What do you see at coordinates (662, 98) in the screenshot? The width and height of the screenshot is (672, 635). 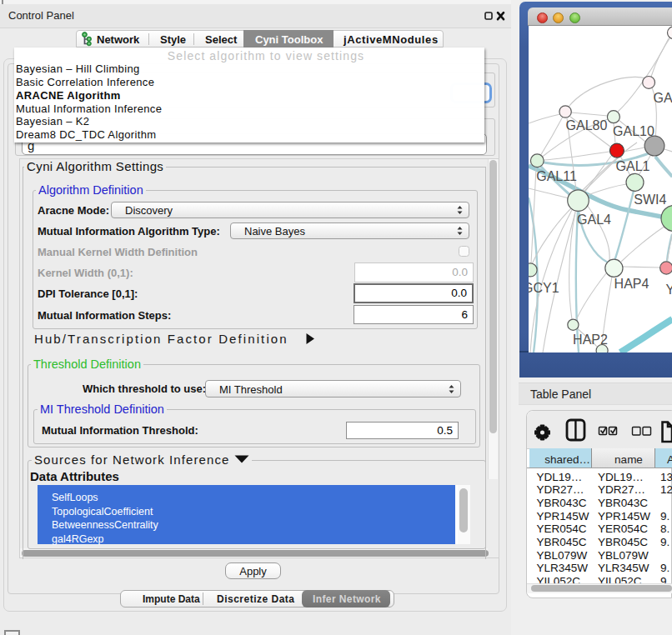 I see `svg-text: GAL7` at bounding box center [662, 98].